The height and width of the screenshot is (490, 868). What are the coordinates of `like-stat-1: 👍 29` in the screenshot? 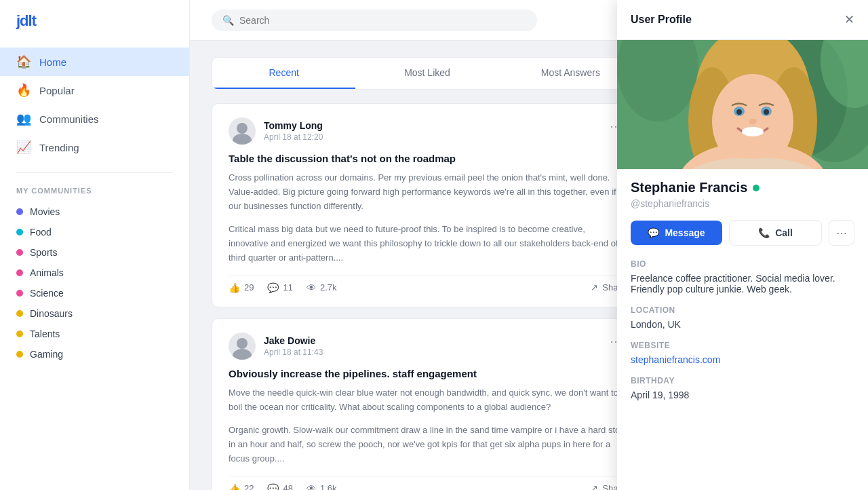 It's located at (241, 288).